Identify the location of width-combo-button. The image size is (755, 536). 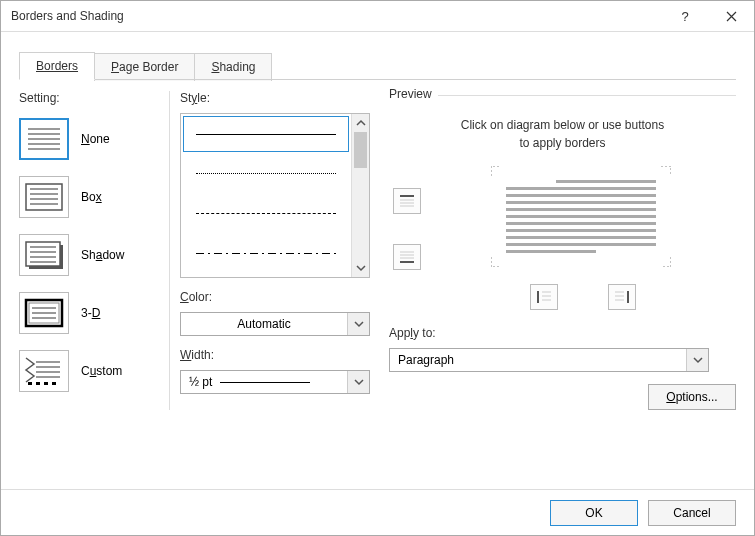
(358, 382).